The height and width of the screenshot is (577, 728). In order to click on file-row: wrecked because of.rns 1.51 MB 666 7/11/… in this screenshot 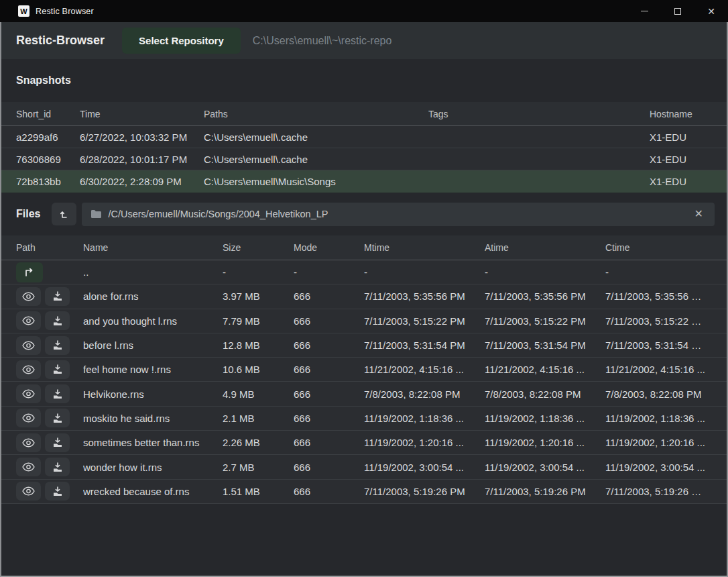, I will do `click(364, 492)`.